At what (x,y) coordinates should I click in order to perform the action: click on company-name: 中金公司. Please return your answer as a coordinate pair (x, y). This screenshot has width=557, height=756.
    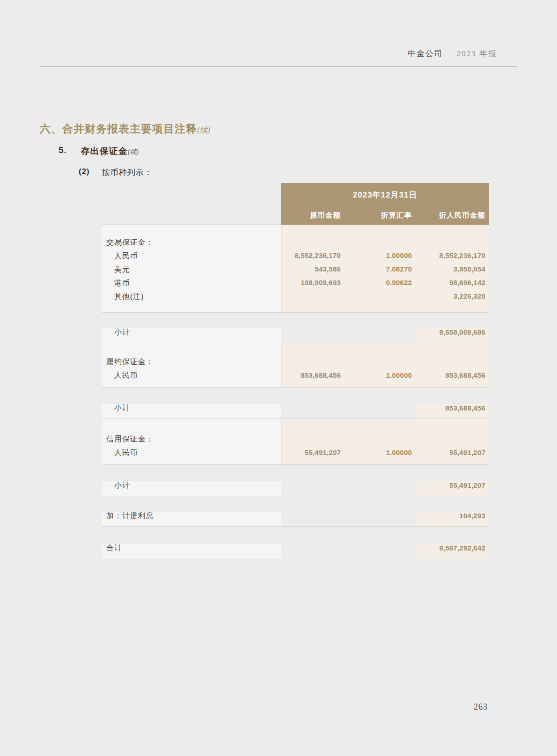
    Looking at the image, I should click on (425, 53).